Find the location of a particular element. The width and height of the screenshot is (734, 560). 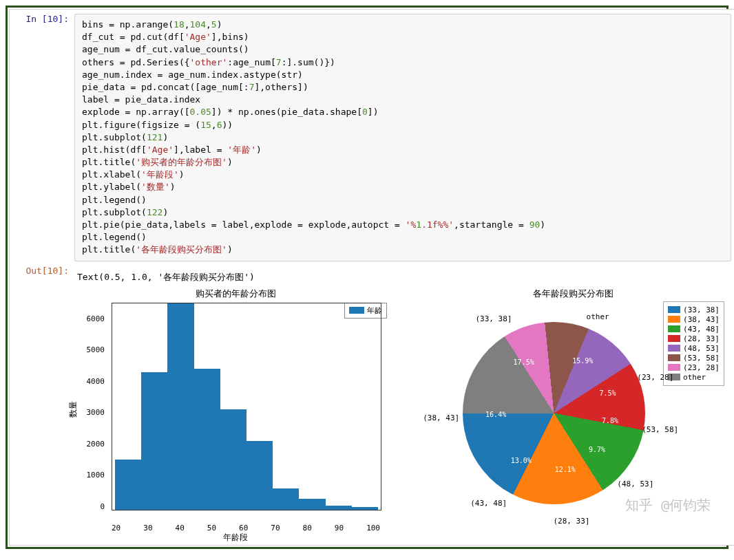

pie-pct-label: 7.5% is located at coordinates (607, 394).